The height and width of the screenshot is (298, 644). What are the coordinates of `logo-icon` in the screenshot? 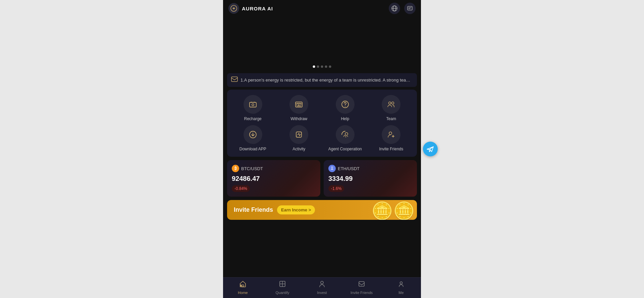 It's located at (234, 8).